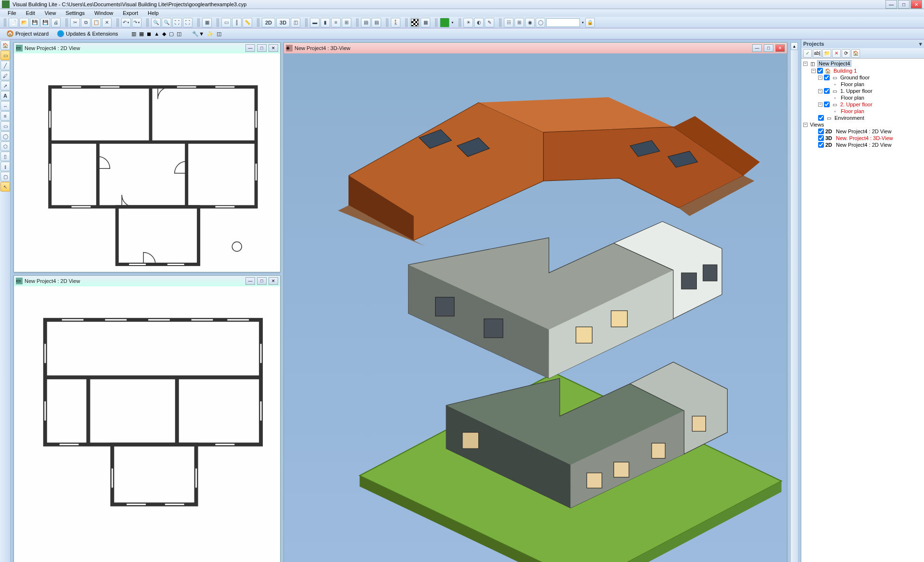  What do you see at coordinates (376, 23) in the screenshot?
I see `floors-button: ▤` at bounding box center [376, 23].